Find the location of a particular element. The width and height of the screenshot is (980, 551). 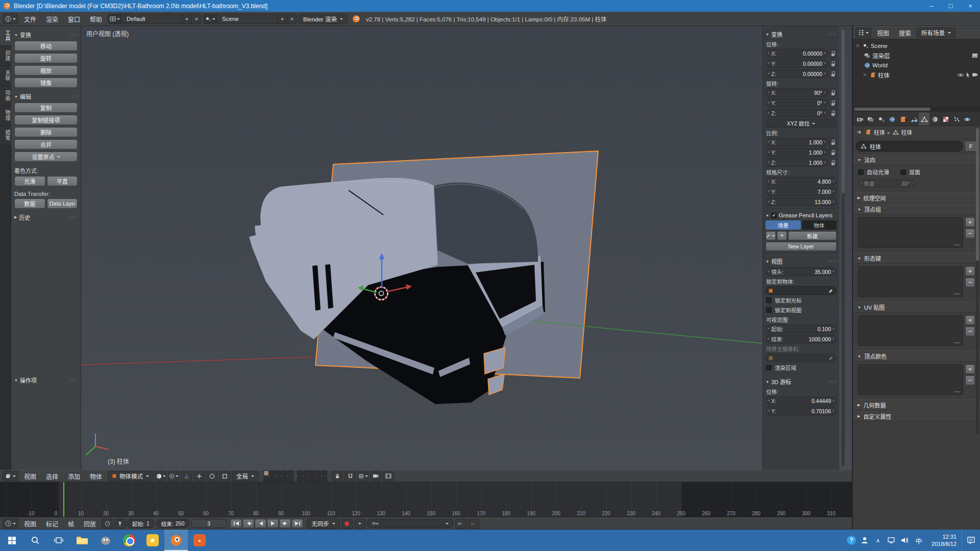

lock-location-z-button is located at coordinates (833, 73).